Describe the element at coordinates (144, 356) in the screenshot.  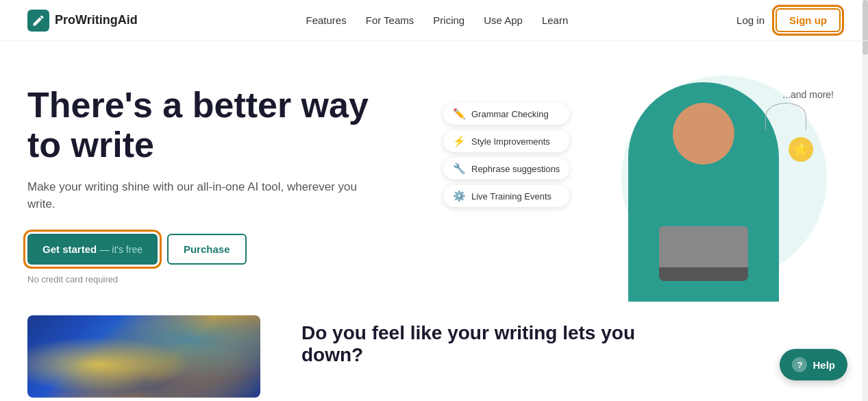
I see `painting-bg` at that location.